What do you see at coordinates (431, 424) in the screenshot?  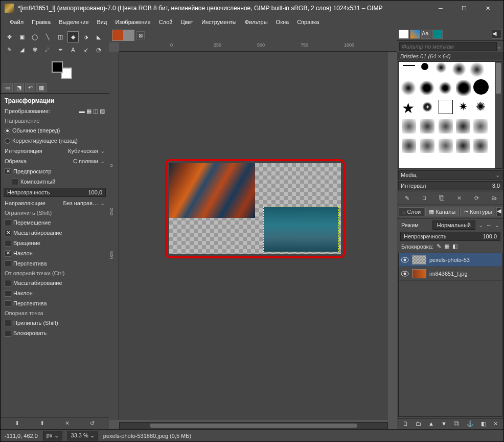 I see `raise-layer-icon: ▲` at bounding box center [431, 424].